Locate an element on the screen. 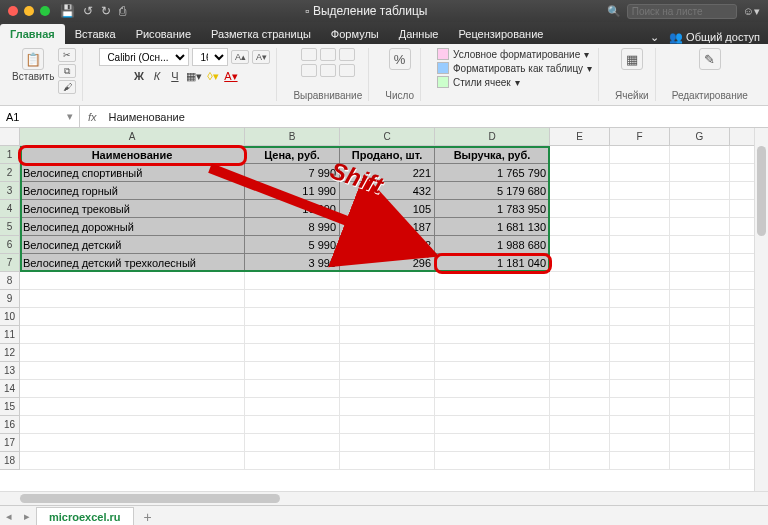  row-header-10: 10 is located at coordinates (10, 317).